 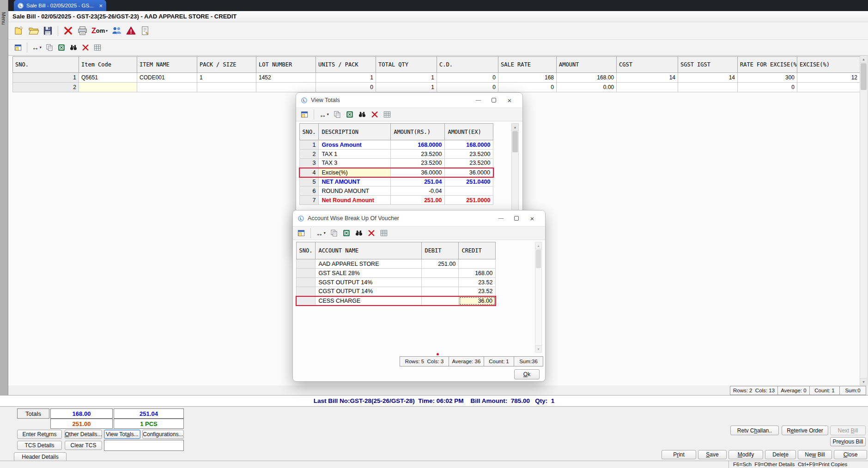 I want to click on dialog-vertical-scrollbar: ▲ ▼, so click(x=539, y=297).